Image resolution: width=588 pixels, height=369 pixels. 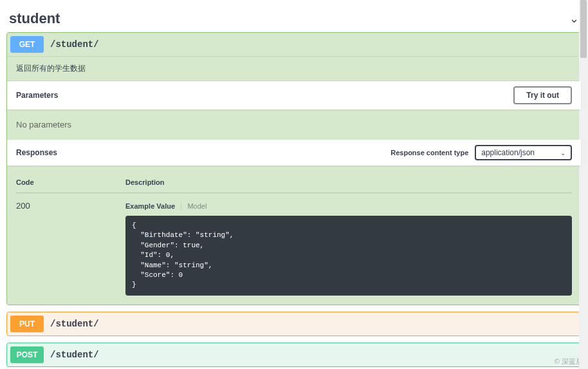 What do you see at coordinates (294, 184) in the screenshot?
I see `responses-table-header: Code Description` at bounding box center [294, 184].